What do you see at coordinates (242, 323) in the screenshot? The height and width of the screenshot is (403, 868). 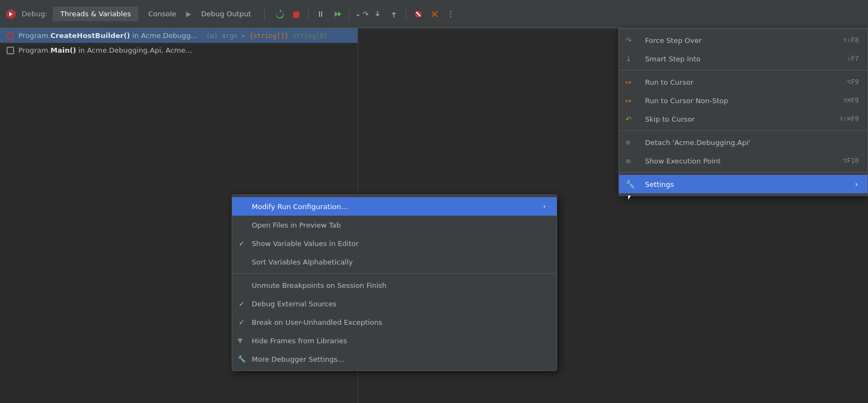 I see `break-unhandled-check: ✓` at bounding box center [242, 323].